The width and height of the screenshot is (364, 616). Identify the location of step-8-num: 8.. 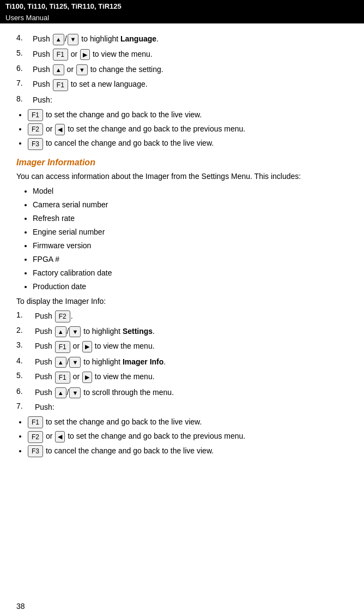
(25, 99).